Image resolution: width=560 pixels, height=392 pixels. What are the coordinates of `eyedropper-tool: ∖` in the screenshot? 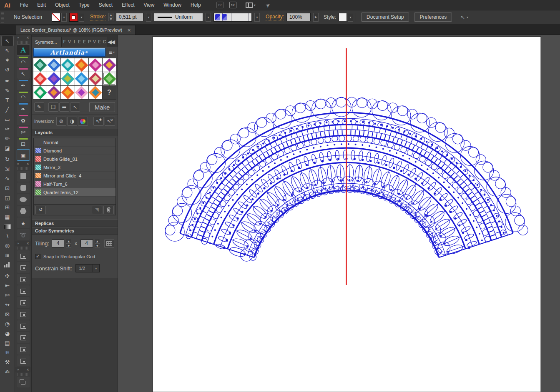 It's located at (8, 236).